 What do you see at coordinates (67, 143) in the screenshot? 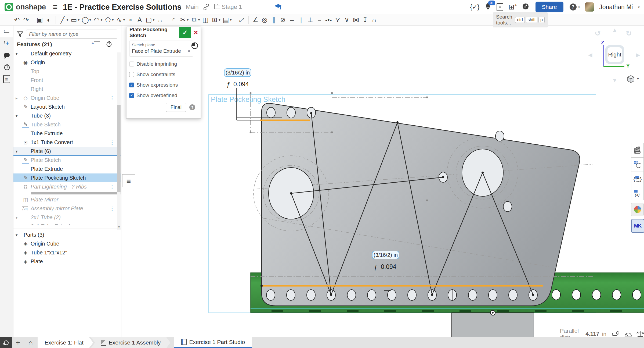
I see `feature-row: ⊡ 1x1 Tube Convert ⋮` at bounding box center [67, 143].